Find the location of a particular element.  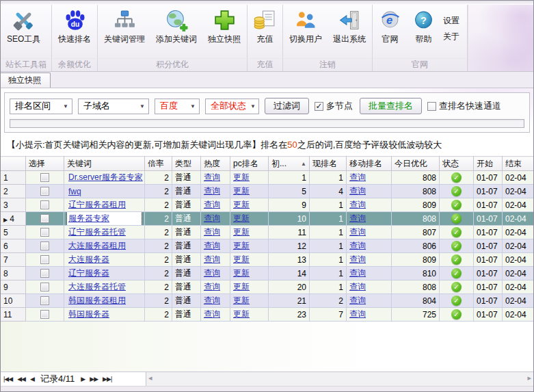

settings-button: 设置 is located at coordinates (451, 21).